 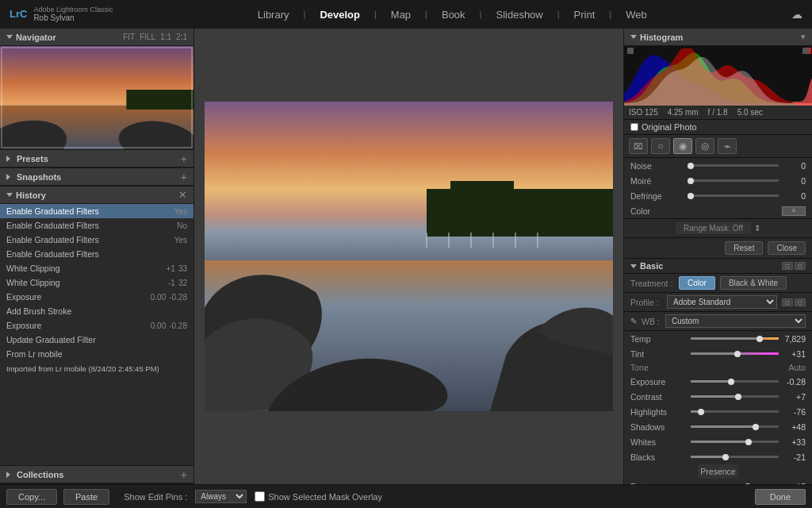 I want to click on shadows-label: Shadows, so click(x=658, y=427).